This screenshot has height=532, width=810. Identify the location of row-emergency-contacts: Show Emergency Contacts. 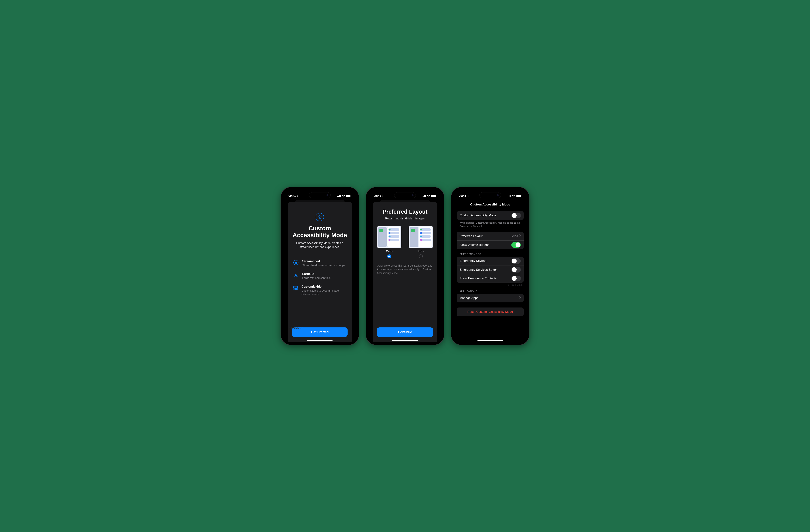
(490, 278).